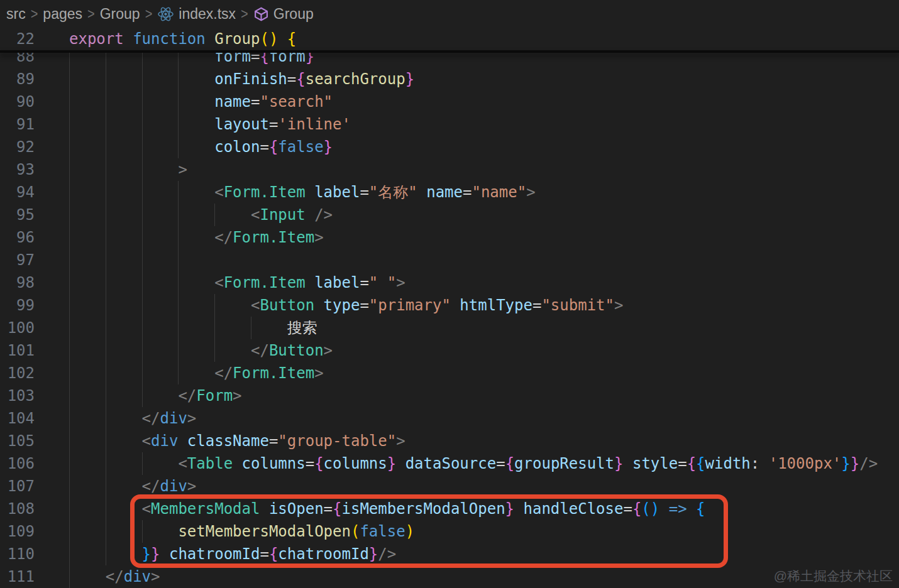  Describe the element at coordinates (450, 170) in the screenshot. I see `code-line: 93 >` at that location.